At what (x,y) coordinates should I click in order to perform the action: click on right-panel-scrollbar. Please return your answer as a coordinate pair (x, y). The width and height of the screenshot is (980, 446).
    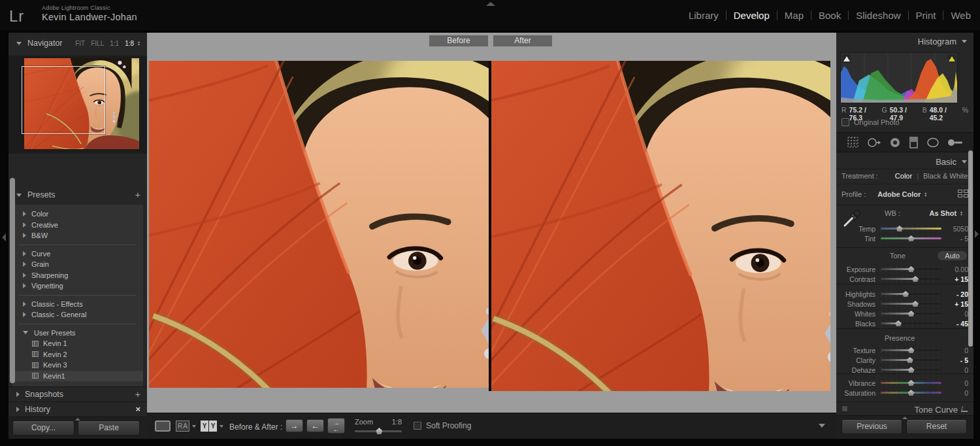
    Looking at the image, I should click on (971, 249).